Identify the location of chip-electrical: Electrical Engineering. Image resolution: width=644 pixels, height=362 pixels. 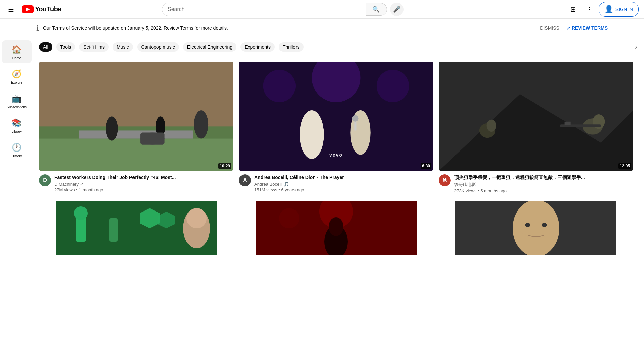
(210, 47).